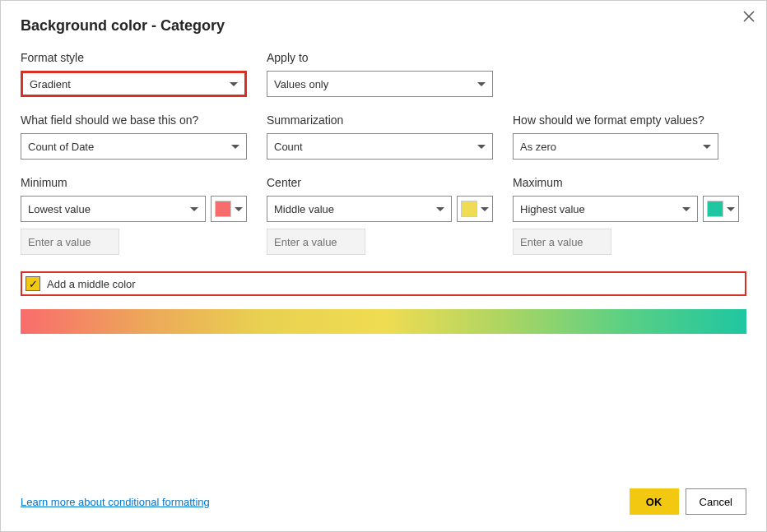 This screenshot has height=532, width=767. I want to click on apply-to-select: Values only, so click(380, 84).